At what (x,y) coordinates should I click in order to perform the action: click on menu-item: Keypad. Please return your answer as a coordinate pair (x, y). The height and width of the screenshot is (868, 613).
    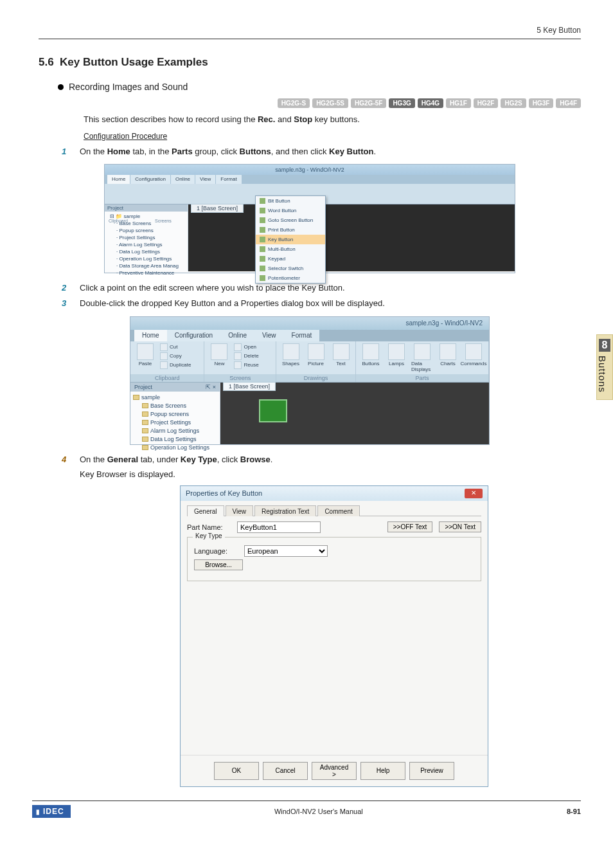
    Looking at the image, I should click on (290, 258).